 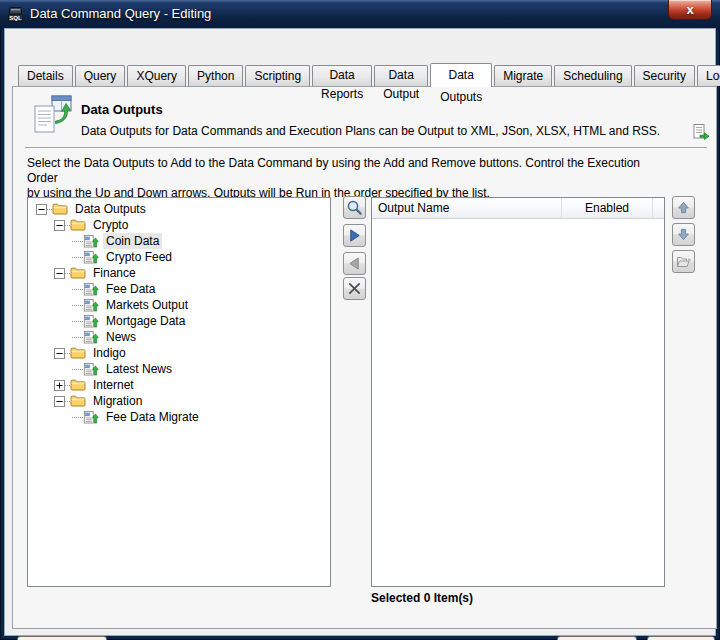 What do you see at coordinates (347, 178) in the screenshot?
I see `instructions-text: Select the Data Outputs to Add to the Da…` at bounding box center [347, 178].